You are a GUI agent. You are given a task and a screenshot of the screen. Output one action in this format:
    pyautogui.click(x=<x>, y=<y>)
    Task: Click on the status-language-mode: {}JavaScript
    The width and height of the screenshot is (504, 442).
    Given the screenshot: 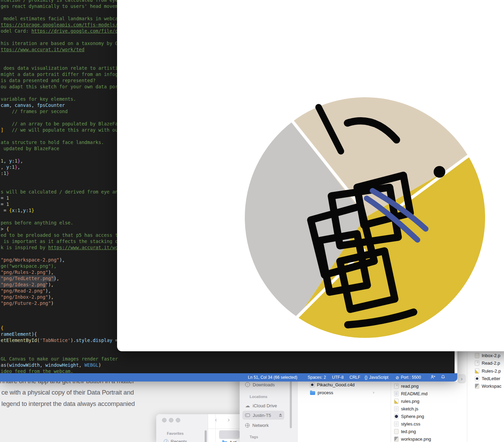 What is the action you would take?
    pyautogui.click(x=376, y=377)
    